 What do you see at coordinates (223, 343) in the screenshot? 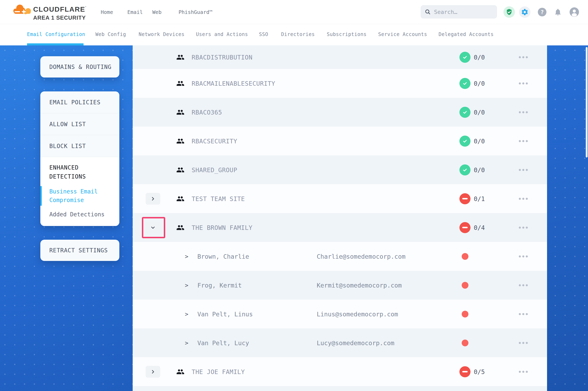
I see `member-name: Van Pelt, Lucy` at bounding box center [223, 343].